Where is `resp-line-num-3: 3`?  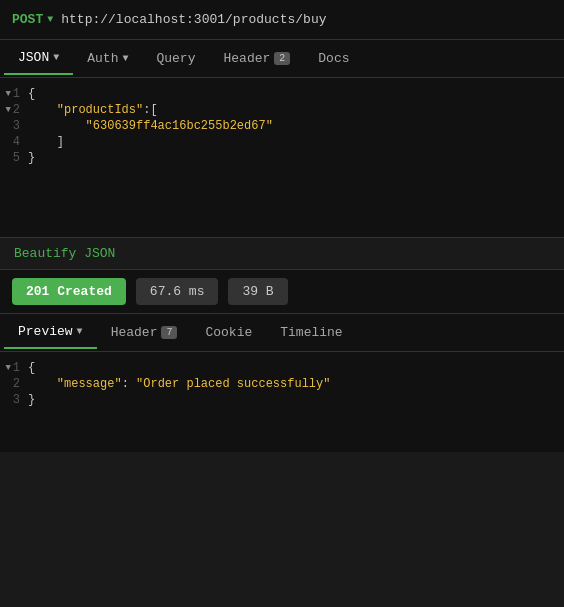 resp-line-num-3: 3 is located at coordinates (14, 400).